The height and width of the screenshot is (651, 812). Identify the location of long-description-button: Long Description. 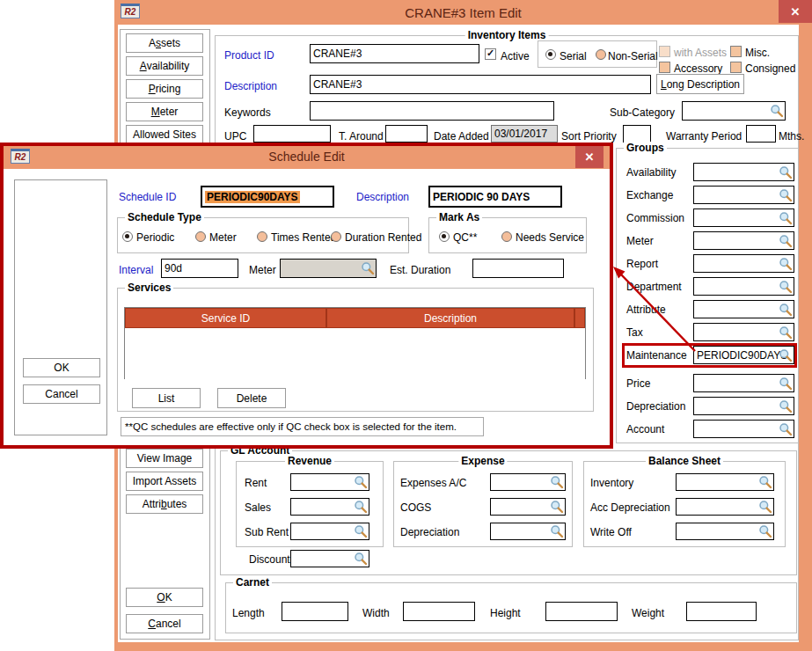
(700, 84).